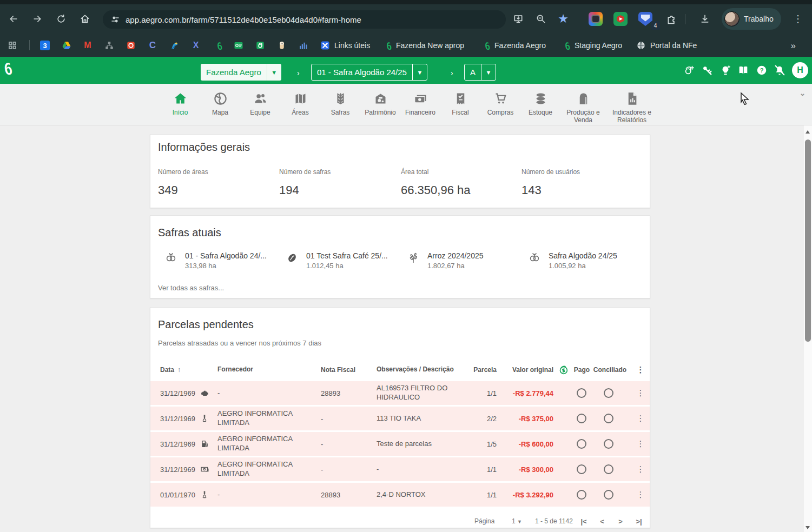 Image resolution: width=812 pixels, height=532 pixels. Describe the element at coordinates (517, 370) in the screenshot. I see `col-valor-original: Valor original` at that location.